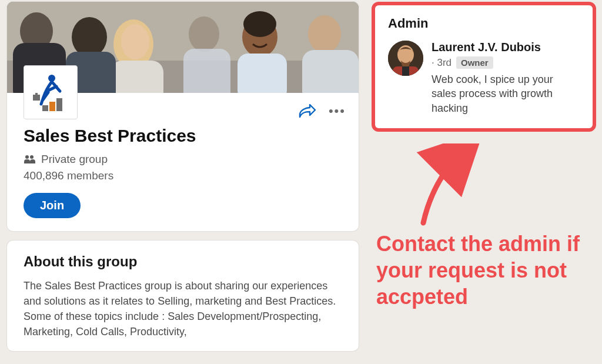 Image resolution: width=602 pixels, height=364 pixels. Describe the element at coordinates (505, 47) in the screenshot. I see `admin-name: Laurent J.V. Dubois` at that location.